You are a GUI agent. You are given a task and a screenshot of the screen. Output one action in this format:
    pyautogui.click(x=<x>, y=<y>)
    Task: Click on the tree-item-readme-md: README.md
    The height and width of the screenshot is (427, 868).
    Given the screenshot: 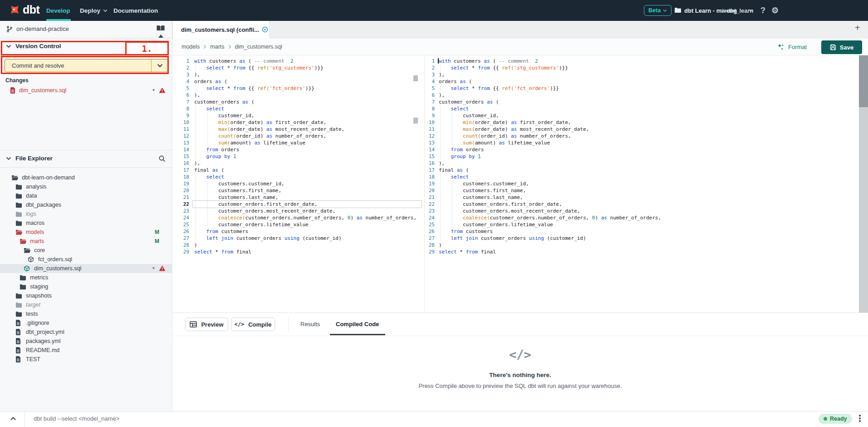 What is the action you would take?
    pyautogui.click(x=86, y=350)
    